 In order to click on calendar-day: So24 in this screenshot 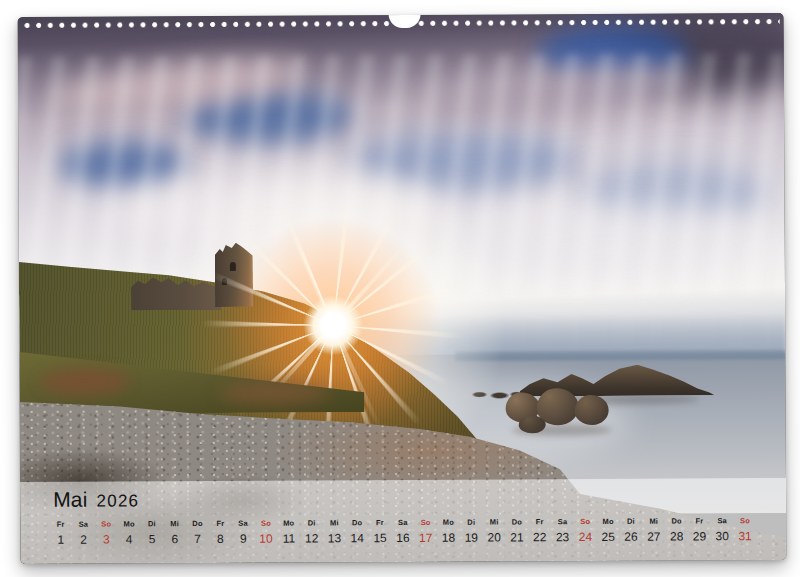, I will do `click(586, 530)`.